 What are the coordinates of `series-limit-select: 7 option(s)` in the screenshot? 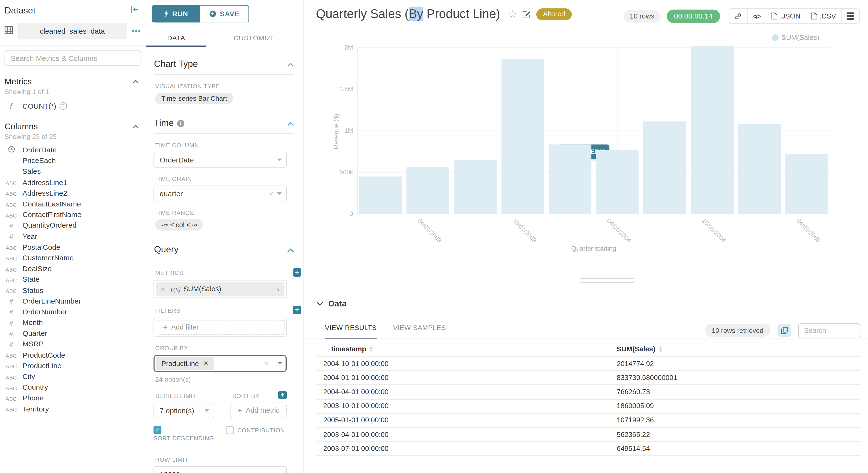 It's located at (184, 410).